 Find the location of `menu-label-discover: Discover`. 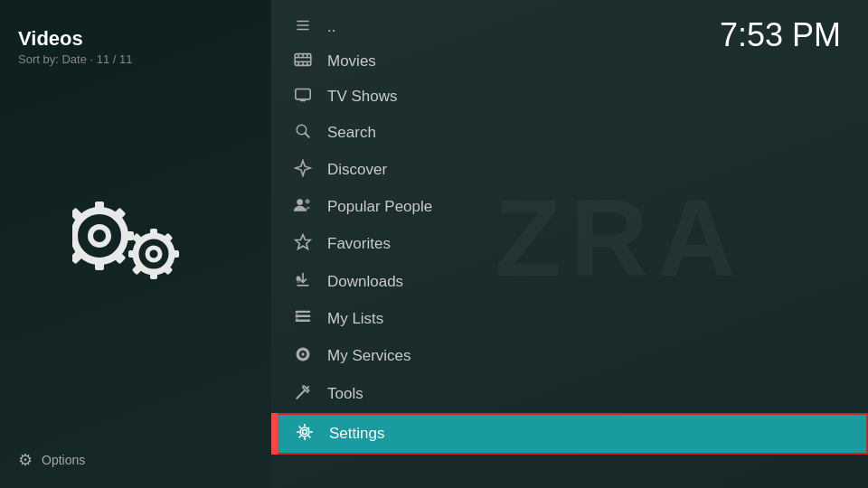

menu-label-discover: Discover is located at coordinates (357, 170).